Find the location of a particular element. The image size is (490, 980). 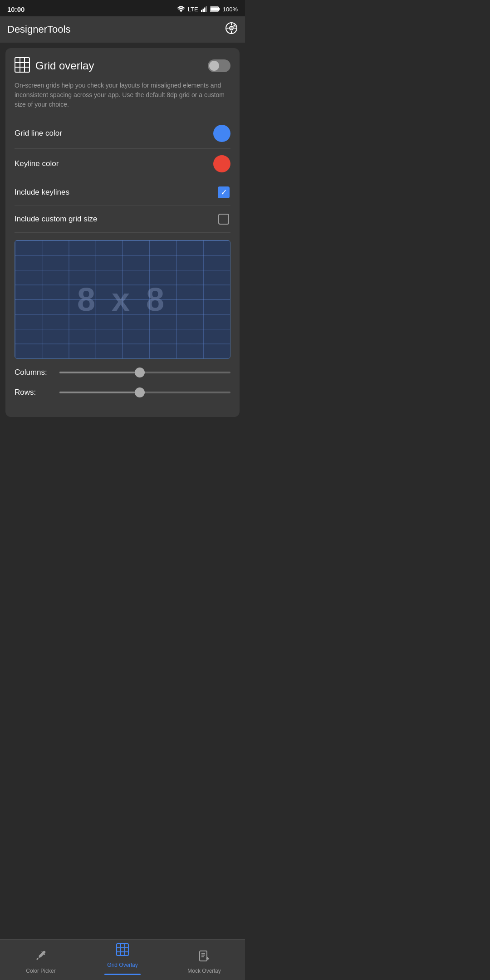

columns-slider-row: Columns: is located at coordinates (122, 372).